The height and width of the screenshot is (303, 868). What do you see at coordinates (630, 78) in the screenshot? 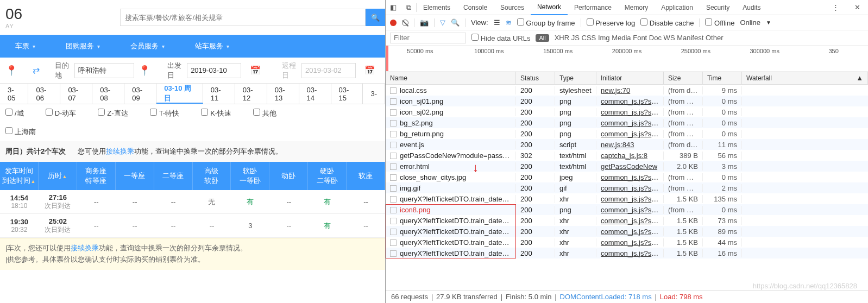
I see `grid-header: Initiator` at bounding box center [630, 78].